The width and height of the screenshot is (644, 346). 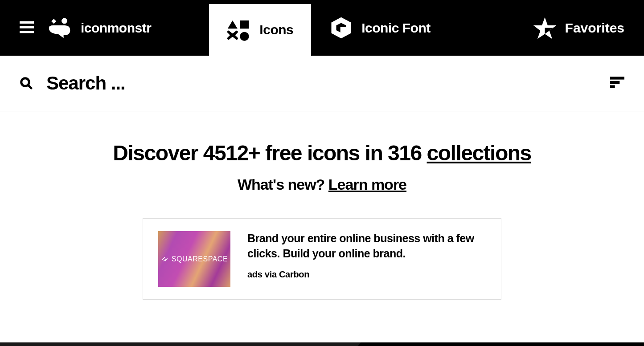 I want to click on nav-icons: Icons, so click(x=260, y=30).